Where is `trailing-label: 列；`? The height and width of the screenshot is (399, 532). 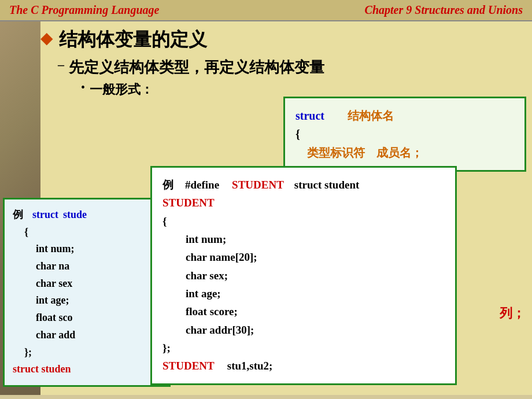
trailing-label: 列； is located at coordinates (512, 313).